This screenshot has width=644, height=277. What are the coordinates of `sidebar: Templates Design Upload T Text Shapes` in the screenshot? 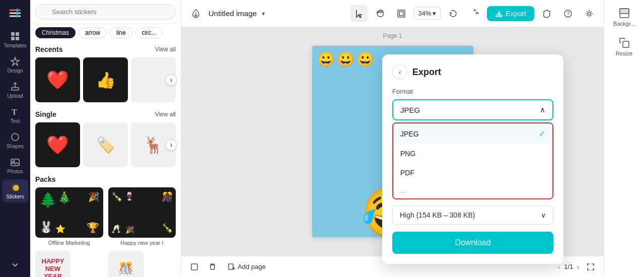 It's located at (15, 138).